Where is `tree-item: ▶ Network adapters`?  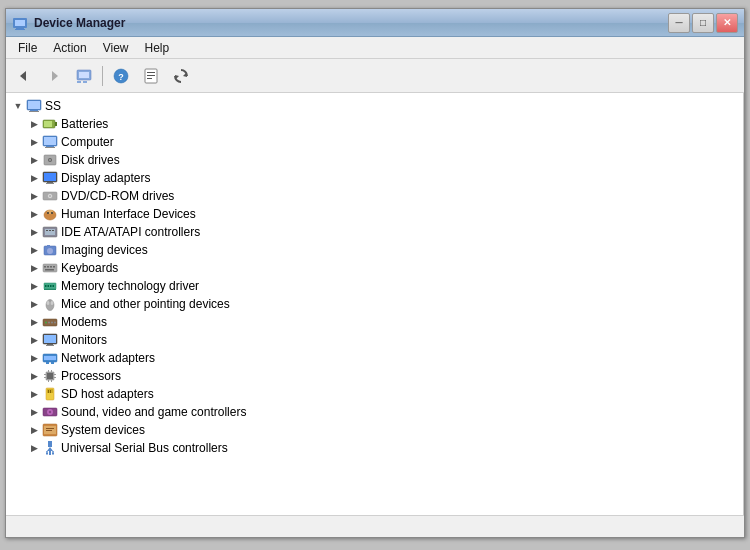
tree-item: ▶ Network adapters is located at coordinates (374, 358).